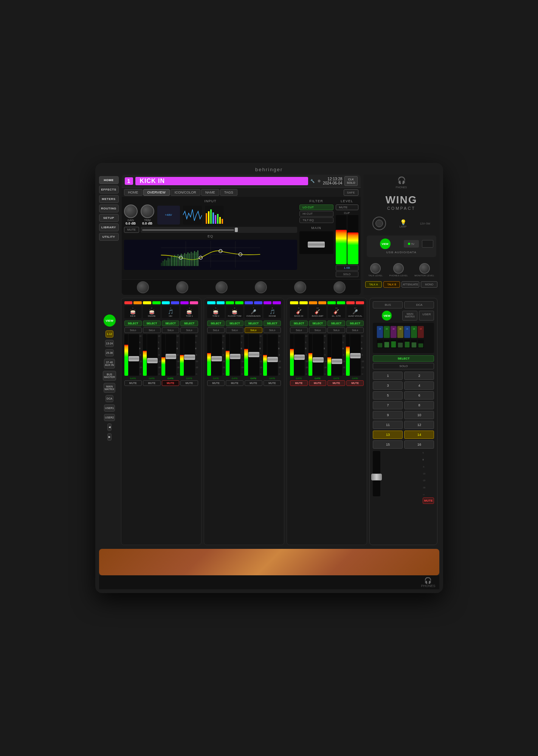 This screenshot has width=538, height=756. What do you see at coordinates (110, 408) in the screenshot?
I see `user1-btn: USER1` at bounding box center [110, 408].